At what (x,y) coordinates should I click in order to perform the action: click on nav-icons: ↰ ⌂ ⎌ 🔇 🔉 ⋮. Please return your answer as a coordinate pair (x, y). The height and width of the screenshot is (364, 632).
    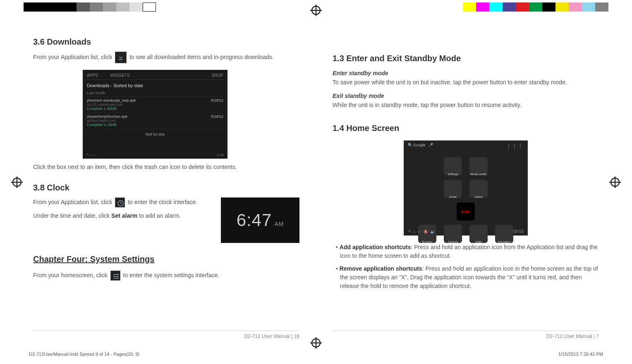
    Looking at the image, I should click on (425, 231).